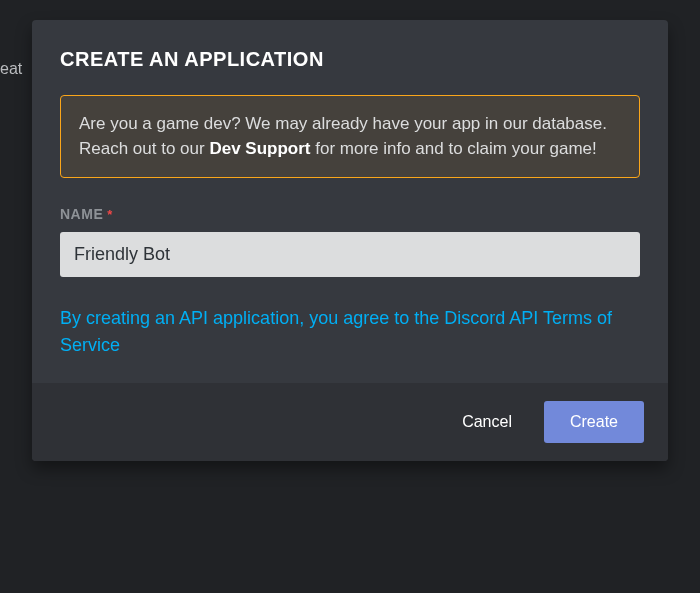  Describe the element at coordinates (11, 69) in the screenshot. I see `background-text-fragment: eat` at that location.